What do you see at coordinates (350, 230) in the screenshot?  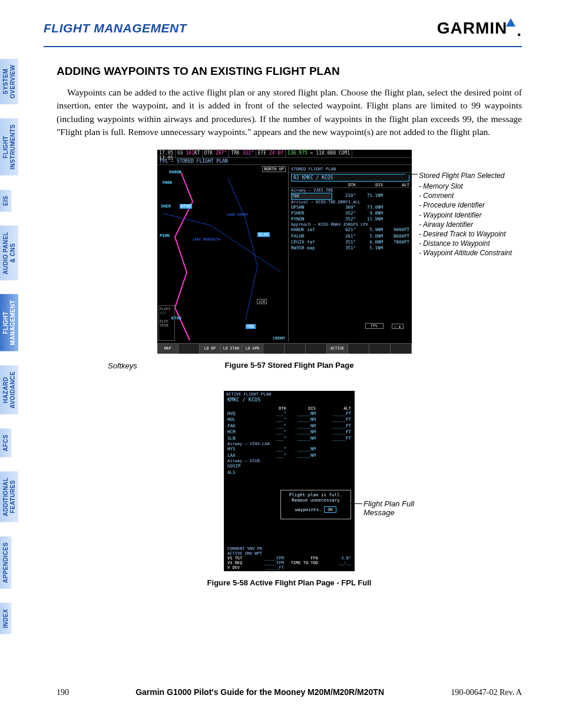 I see `sfp-row: HABUK iaf021°5.9NM9000FT` at bounding box center [350, 230].